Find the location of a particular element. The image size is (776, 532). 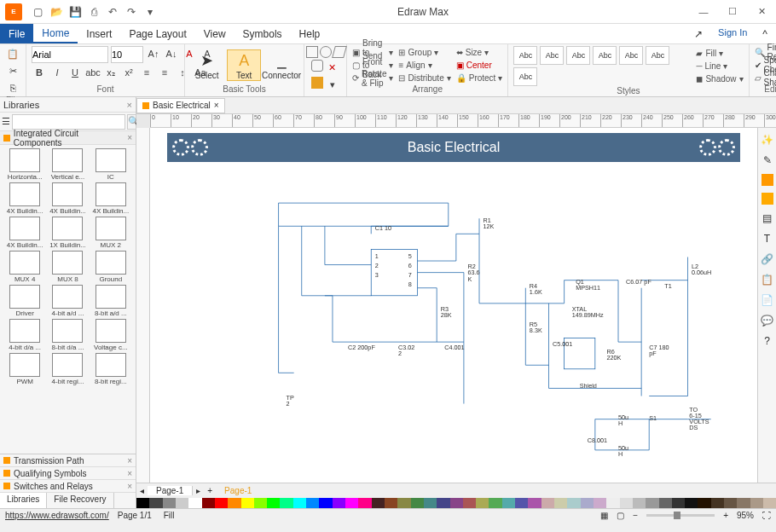

eraser-icon: ✎ is located at coordinates (767, 160).